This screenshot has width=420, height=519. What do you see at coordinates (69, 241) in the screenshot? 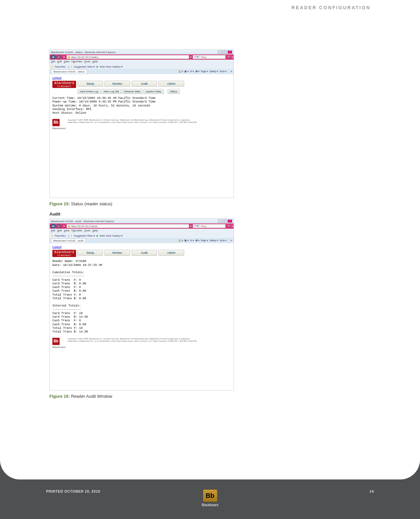
I see `browser-tab: Blackboard vr4100 - audit` at bounding box center [69, 241].